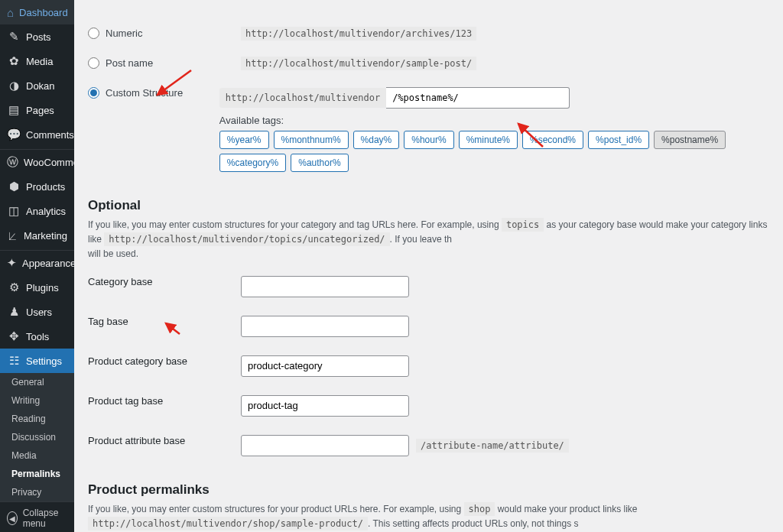 This screenshot has width=783, height=532. Describe the element at coordinates (37, 336) in the screenshot. I see `sidebar-item-tools: ✥Tools` at that location.